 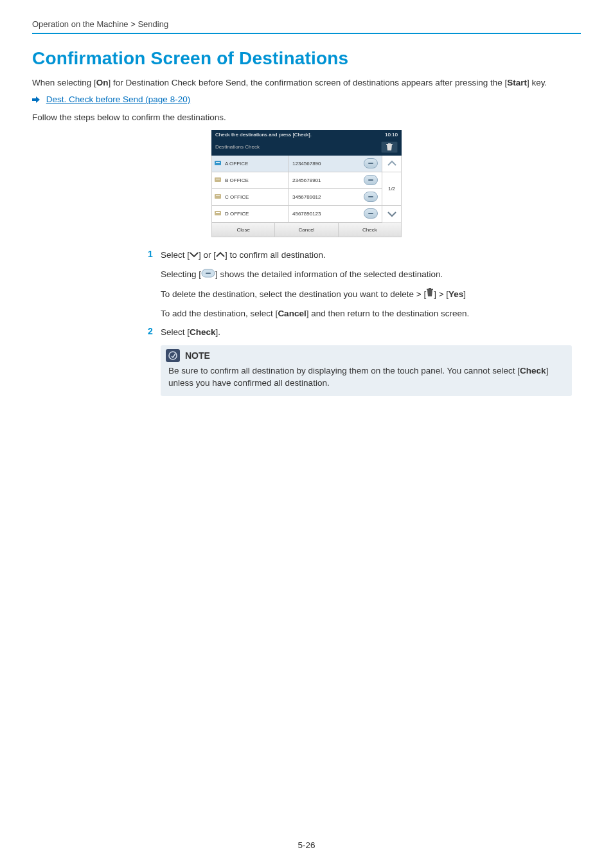 I want to click on step1-text: Select [, so click(x=175, y=255).